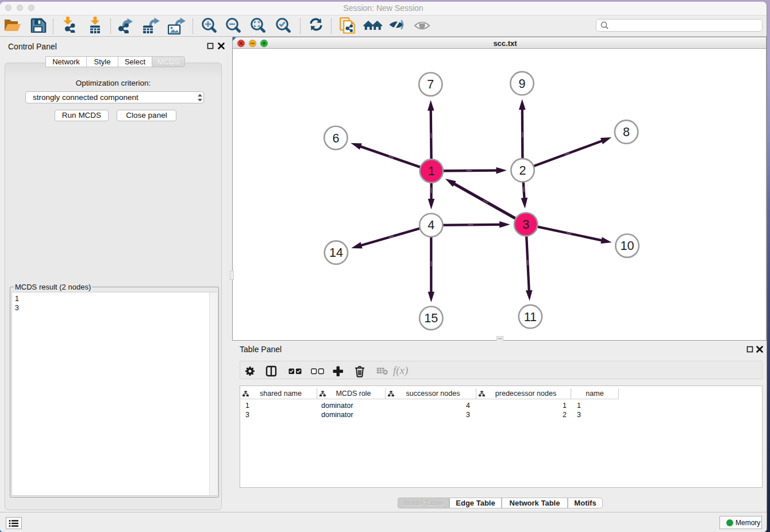 This screenshot has height=532, width=770. Describe the element at coordinates (627, 246) in the screenshot. I see `svg-text: 10` at that location.